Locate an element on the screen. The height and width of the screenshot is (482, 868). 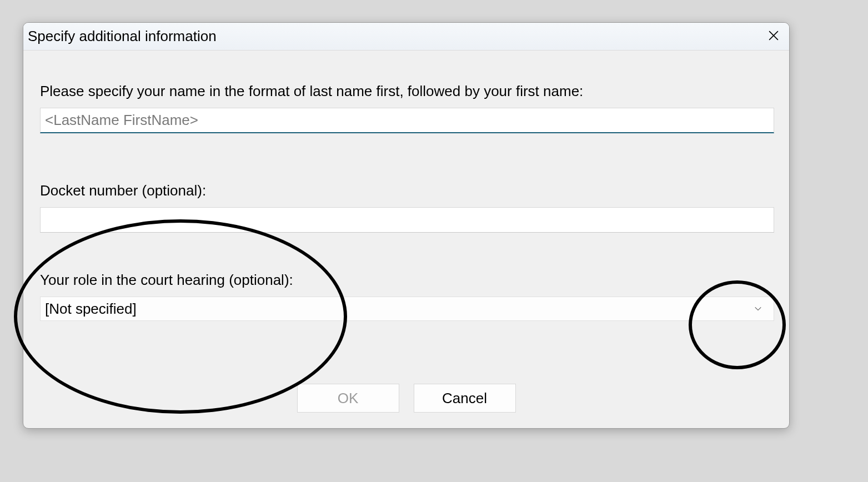
dialog-title: Specify additional information is located at coordinates (122, 37).